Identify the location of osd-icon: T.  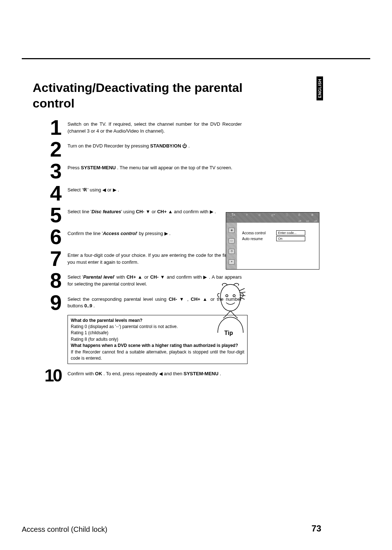
(247, 215).